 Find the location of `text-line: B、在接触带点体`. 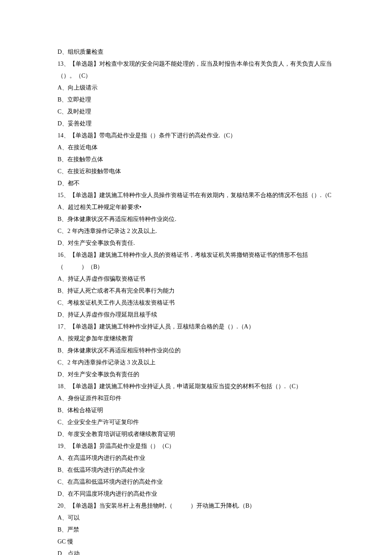

text-line: B、在接触带点体 is located at coordinates (196, 160).